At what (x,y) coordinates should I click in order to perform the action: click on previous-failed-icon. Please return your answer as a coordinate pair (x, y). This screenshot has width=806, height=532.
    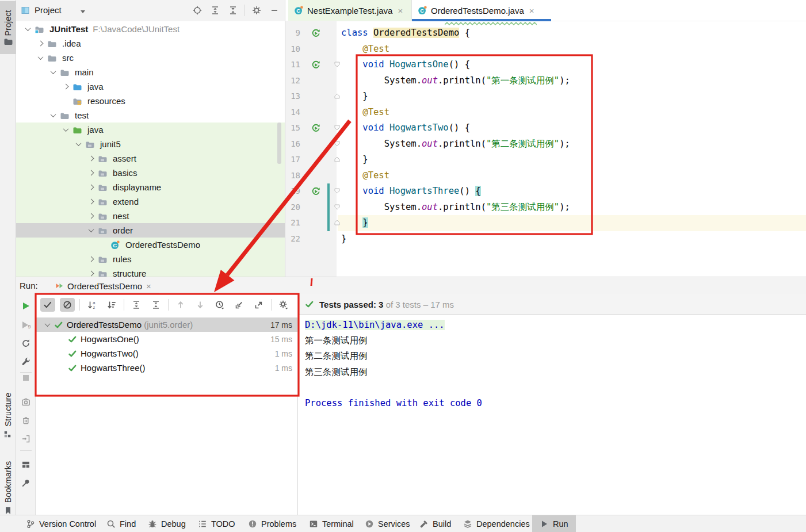
    Looking at the image, I should click on (181, 305).